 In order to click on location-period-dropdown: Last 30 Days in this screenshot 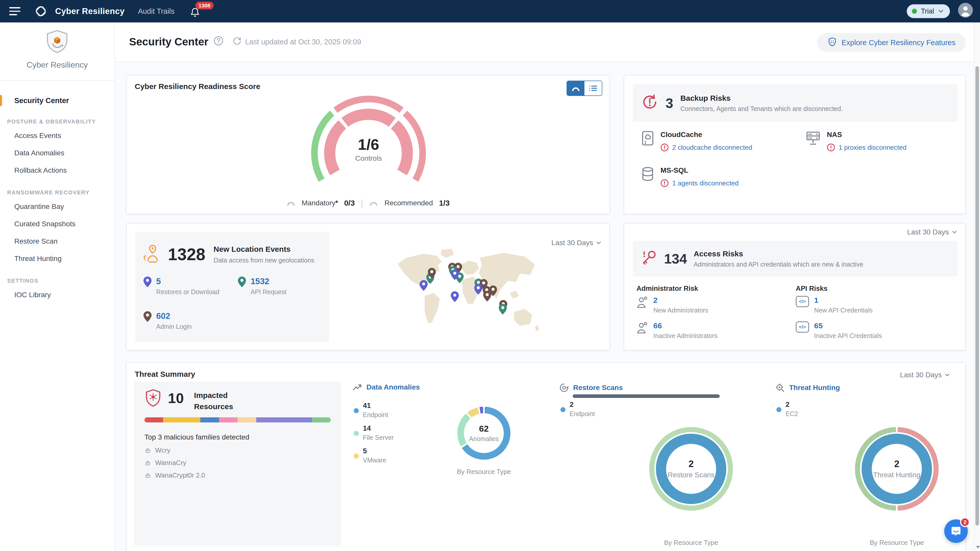, I will do `click(576, 243)`.